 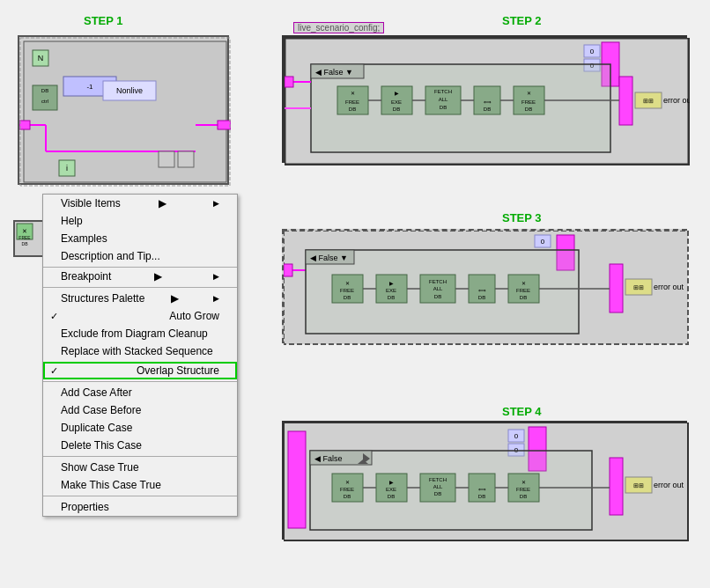 What do you see at coordinates (140, 371) in the screenshot?
I see `menu-item-overlap-structure: Overlap Structure` at bounding box center [140, 371].